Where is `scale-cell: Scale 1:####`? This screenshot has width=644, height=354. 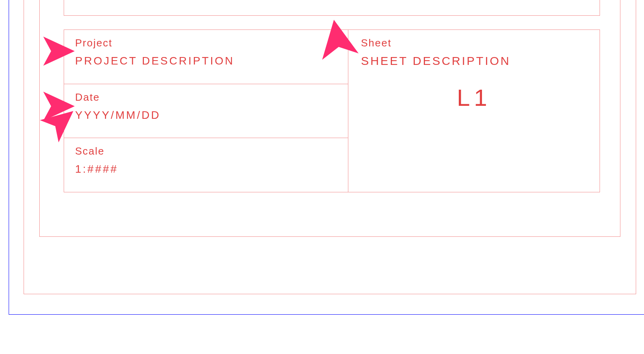 scale-cell: Scale 1:#### is located at coordinates (206, 165).